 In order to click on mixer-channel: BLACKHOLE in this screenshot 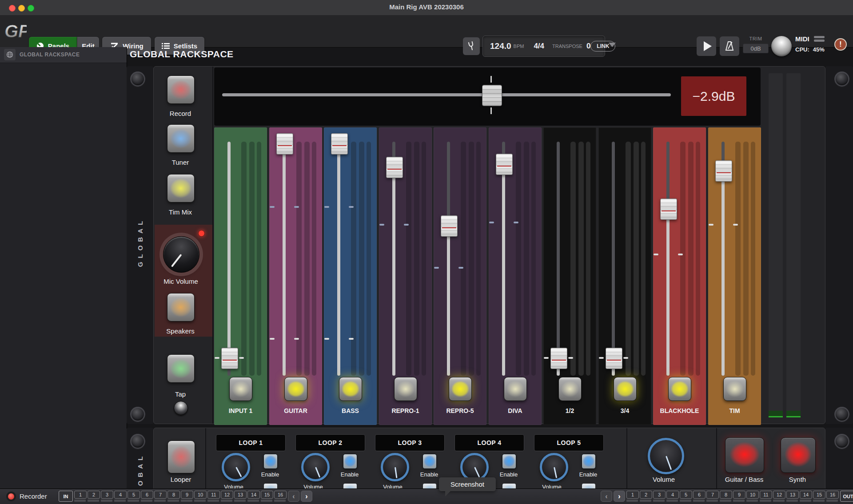, I will do `click(680, 276)`.